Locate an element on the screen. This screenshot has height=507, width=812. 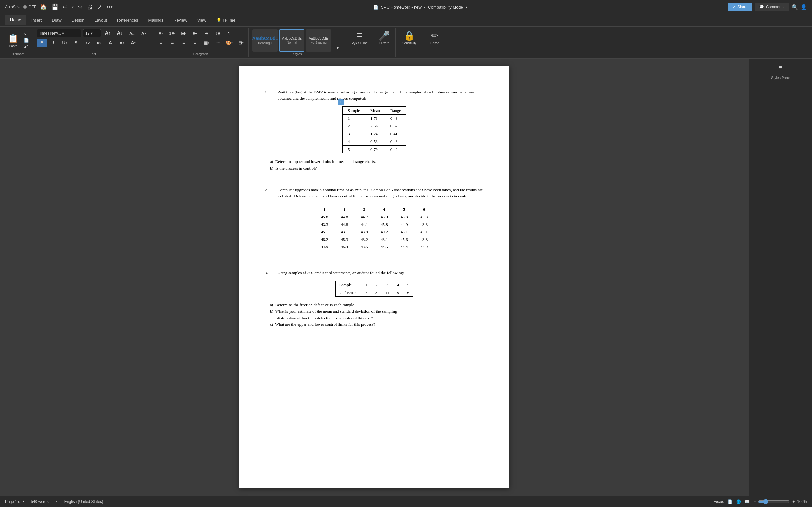
zoom-in-icon: + is located at coordinates (793, 502).